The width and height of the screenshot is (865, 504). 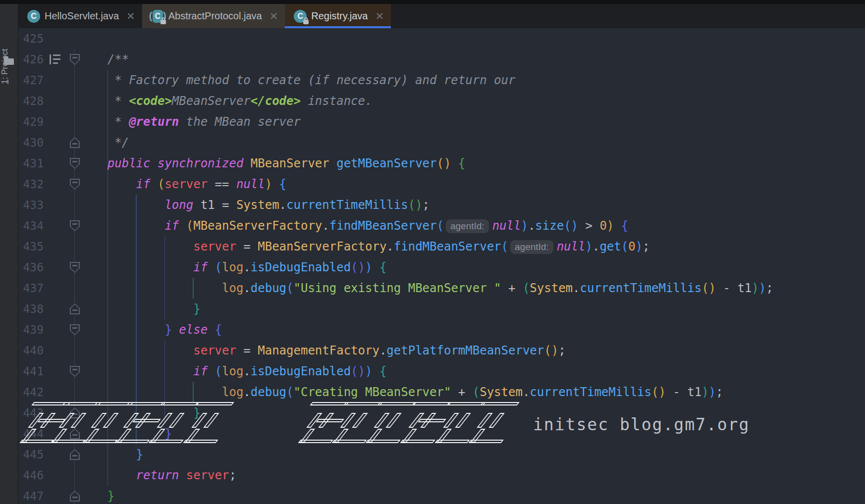 What do you see at coordinates (31, 122) in the screenshot?
I see `line-number: 429` at bounding box center [31, 122].